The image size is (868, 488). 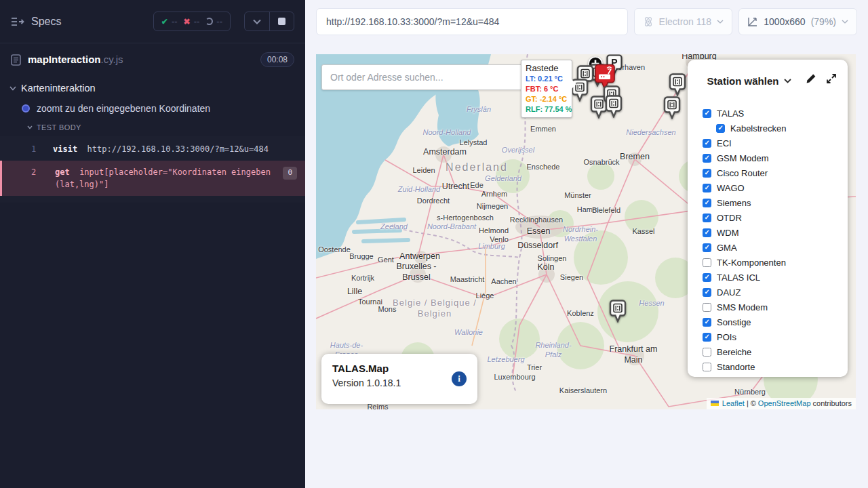 What do you see at coordinates (715, 403) in the screenshot?
I see `ukraine-flag-icon` at bounding box center [715, 403].